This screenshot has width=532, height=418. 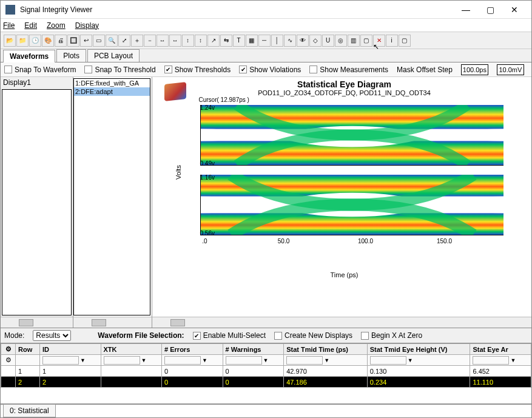 I want to click on zoom-icon: 🔍, so click(x=112, y=41).